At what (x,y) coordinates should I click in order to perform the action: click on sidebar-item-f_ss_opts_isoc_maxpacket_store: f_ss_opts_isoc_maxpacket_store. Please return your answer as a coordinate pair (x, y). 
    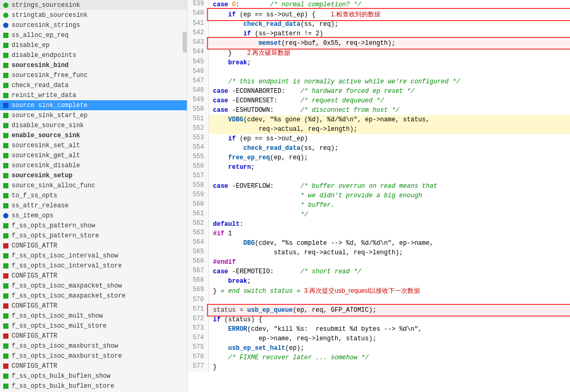
    Looking at the image, I should click on (93, 295).